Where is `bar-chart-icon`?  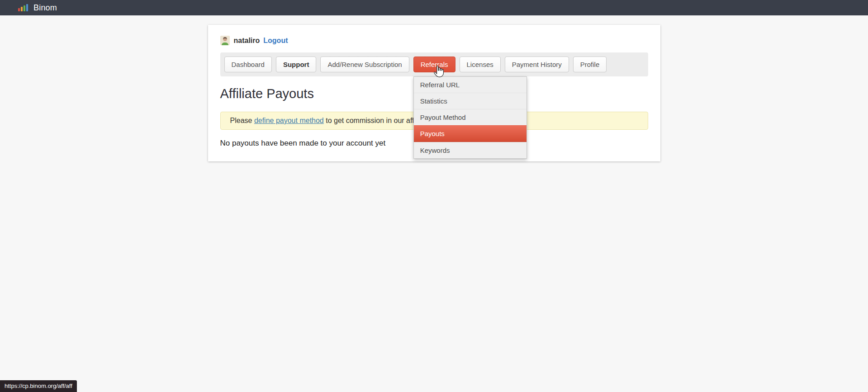 bar-chart-icon is located at coordinates (23, 8).